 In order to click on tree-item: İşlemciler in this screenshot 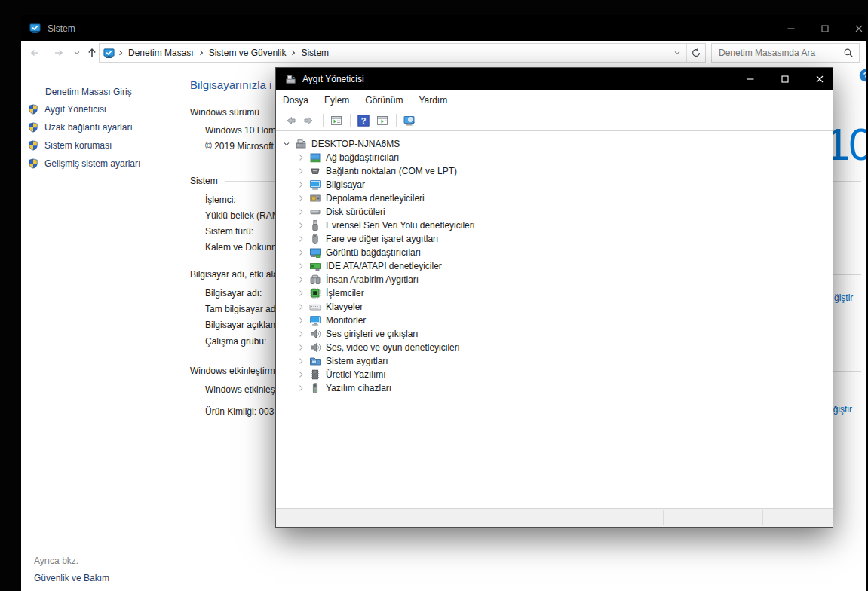, I will do `click(554, 293)`.